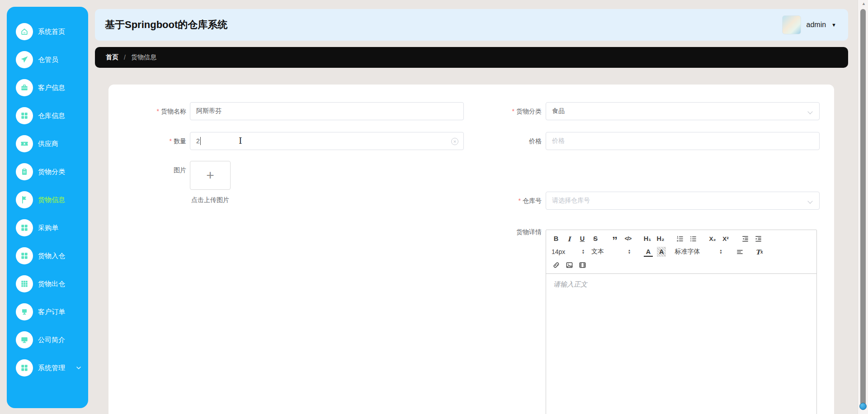 The height and width of the screenshot is (414, 868). Describe the element at coordinates (52, 284) in the screenshot. I see `sidebar-item-label: 货物出仓` at that location.